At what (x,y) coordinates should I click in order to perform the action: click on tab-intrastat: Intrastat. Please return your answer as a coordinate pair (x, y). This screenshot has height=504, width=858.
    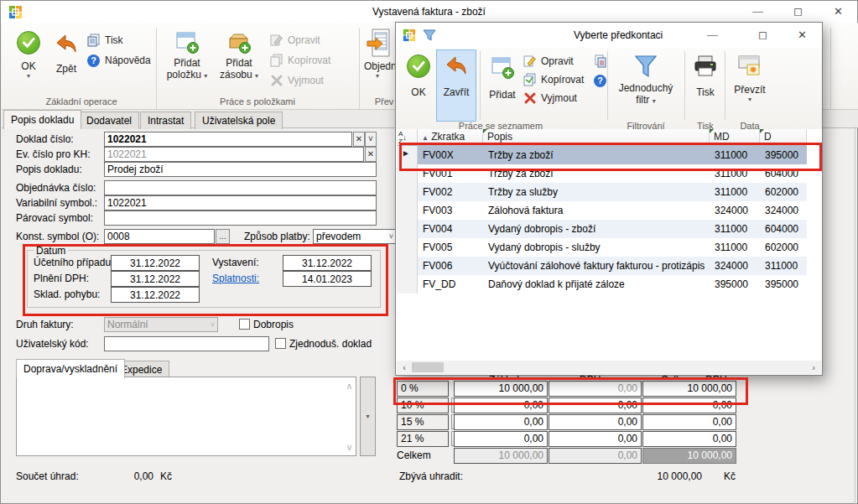
    Looking at the image, I should click on (166, 121).